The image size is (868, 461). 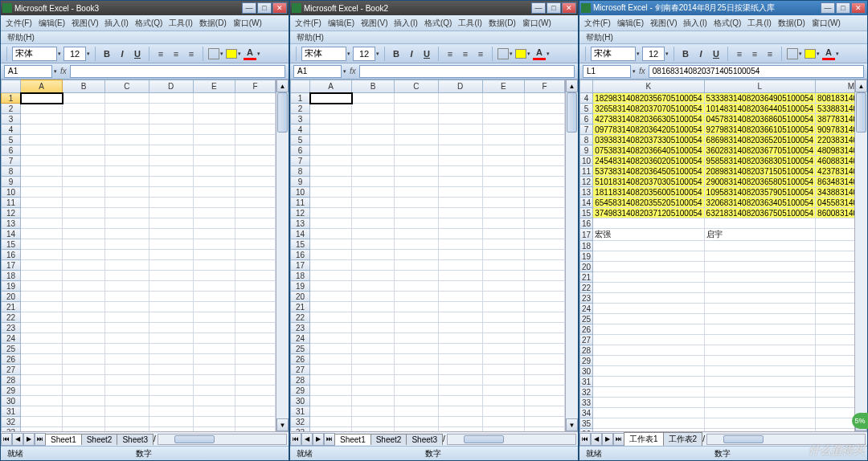 What do you see at coordinates (587, 246) in the screenshot?
I see `row-header: 18` at bounding box center [587, 246].